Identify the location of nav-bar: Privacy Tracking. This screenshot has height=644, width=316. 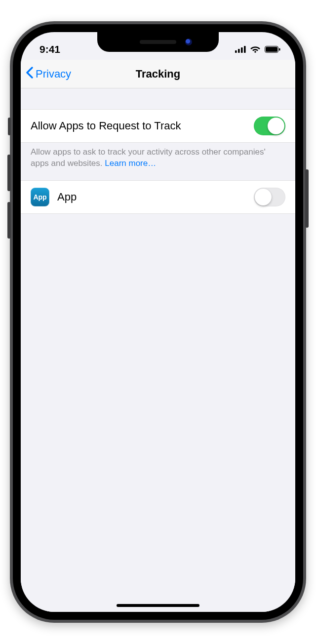
(158, 74).